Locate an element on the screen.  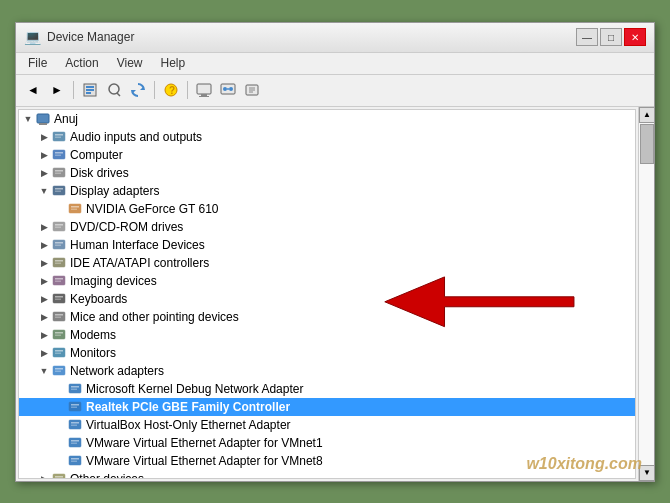
menu-file: File is located at coordinates (38, 63).